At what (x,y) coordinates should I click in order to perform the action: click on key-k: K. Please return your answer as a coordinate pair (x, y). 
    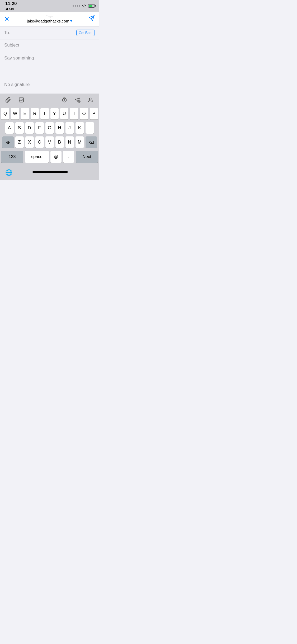
    Looking at the image, I should click on (80, 128).